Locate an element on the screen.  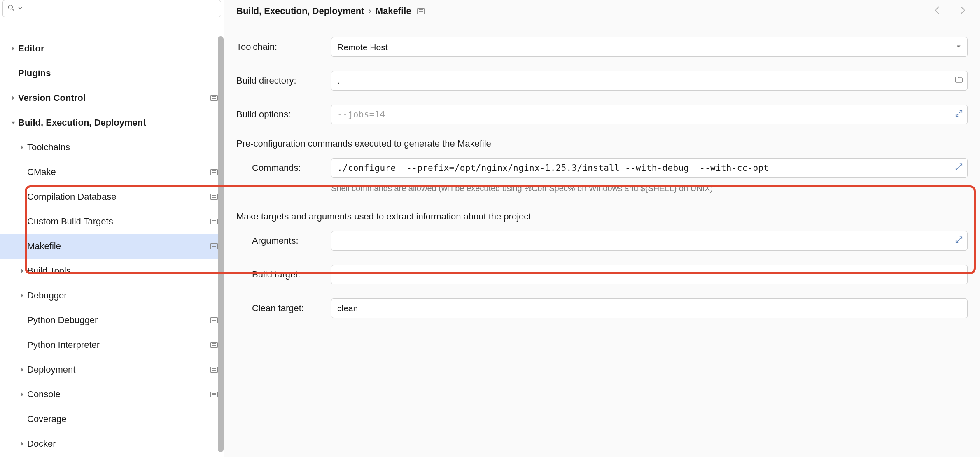
tree-item-label: Debugger is located at coordinates (123, 296).